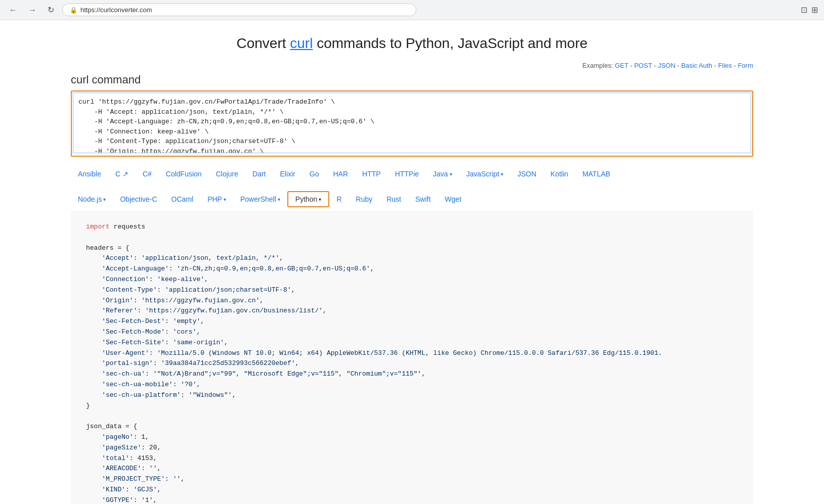 Image resolution: width=824 pixels, height=504 pixels. Describe the element at coordinates (301, 43) in the screenshot. I see `curl-link: curl` at that location.